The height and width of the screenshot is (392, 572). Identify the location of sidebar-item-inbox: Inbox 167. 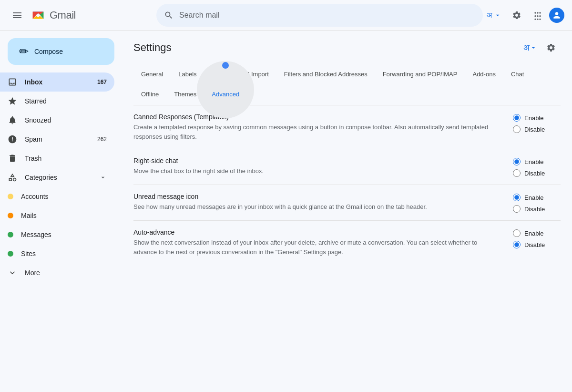
(57, 82).